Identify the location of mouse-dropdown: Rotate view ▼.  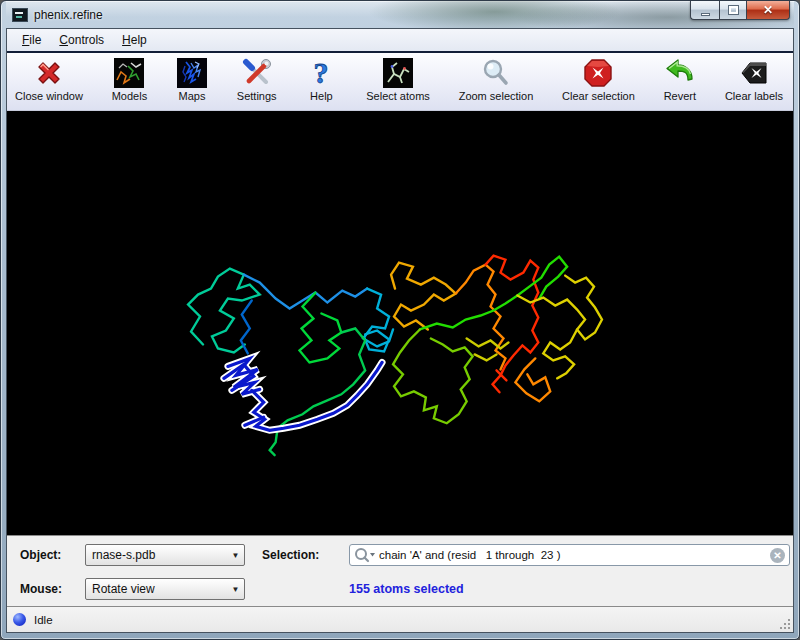
(165, 589).